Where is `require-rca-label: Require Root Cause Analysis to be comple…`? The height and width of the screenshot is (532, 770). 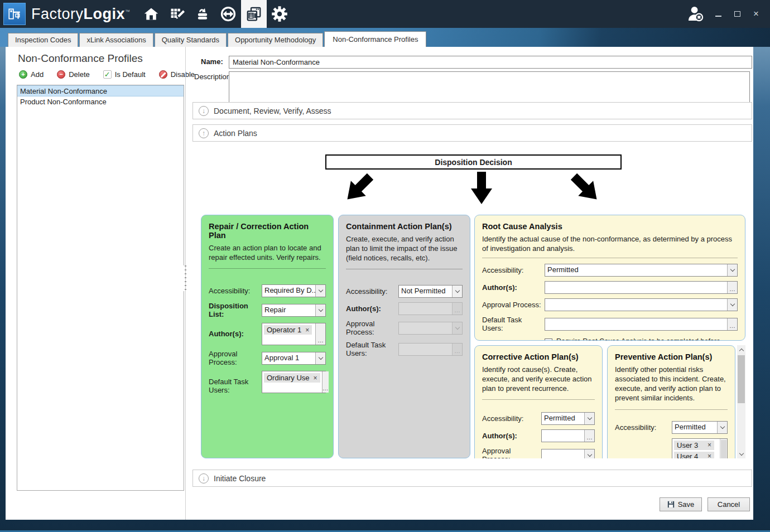 require-rca-label: Require Root Cause Analysis to be comple… is located at coordinates (647, 339).